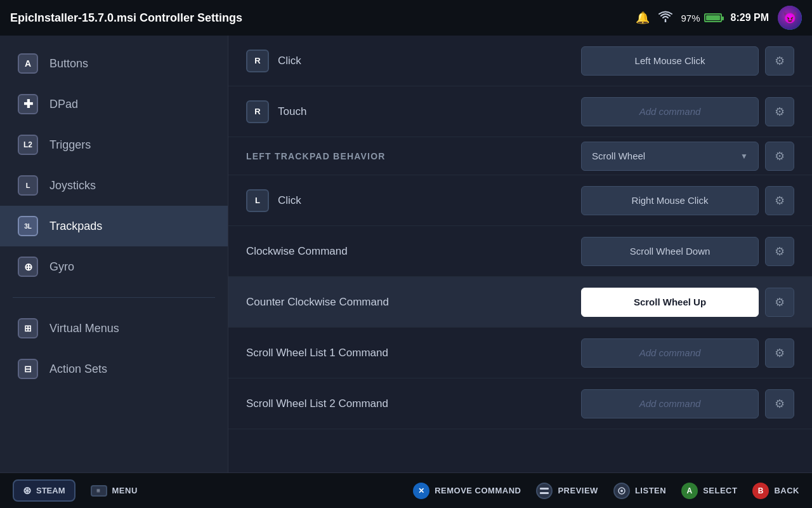  I want to click on remove-command-label: REMOVE COMMAND, so click(478, 490).